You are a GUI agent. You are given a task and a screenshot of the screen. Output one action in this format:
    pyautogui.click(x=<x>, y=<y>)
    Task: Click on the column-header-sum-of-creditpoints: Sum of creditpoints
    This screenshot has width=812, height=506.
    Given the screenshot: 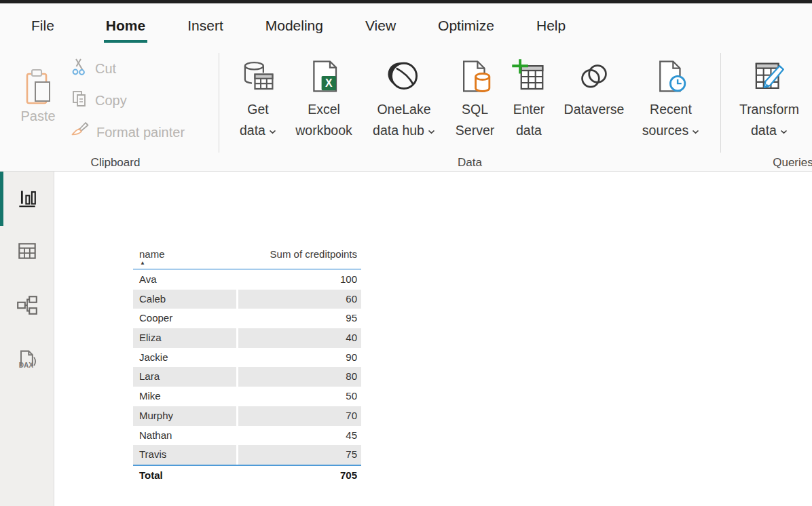 What is the action you would take?
    pyautogui.click(x=299, y=256)
    